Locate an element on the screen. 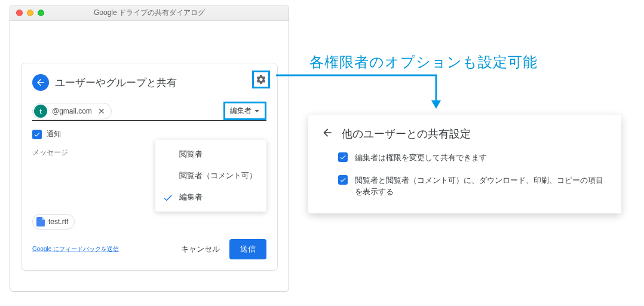  settings-back-button is located at coordinates (327, 134).